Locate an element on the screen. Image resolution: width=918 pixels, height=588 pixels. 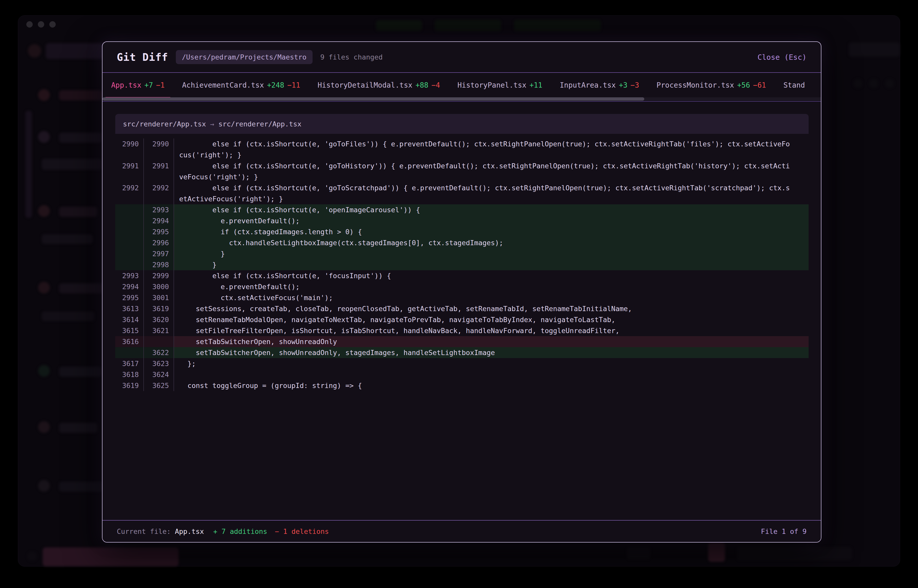
code-cell: else if (ctx.isShortcut(e, 'openImageCar… is located at coordinates (491, 210).